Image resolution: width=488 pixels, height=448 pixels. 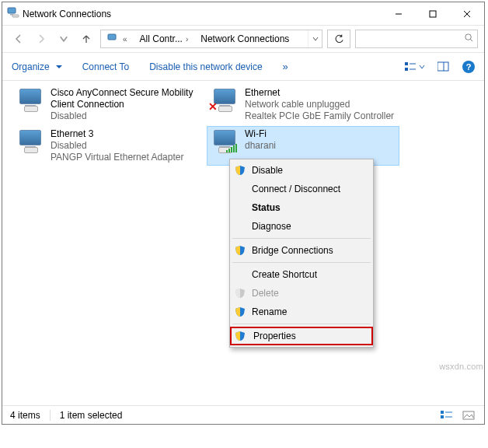 I want to click on breadcrumb-network-connections: Network Connections, so click(x=245, y=39).